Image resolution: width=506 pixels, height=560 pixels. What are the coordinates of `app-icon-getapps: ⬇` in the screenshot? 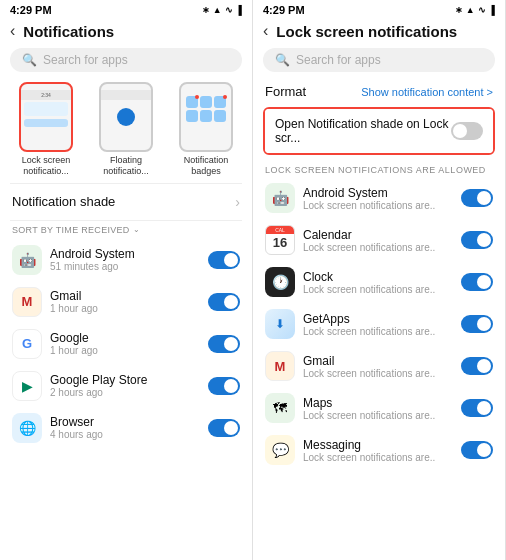 It's located at (280, 324).